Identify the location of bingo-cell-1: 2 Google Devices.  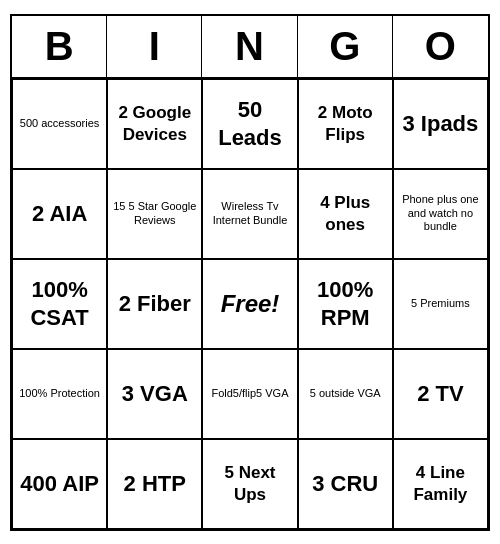
(154, 124).